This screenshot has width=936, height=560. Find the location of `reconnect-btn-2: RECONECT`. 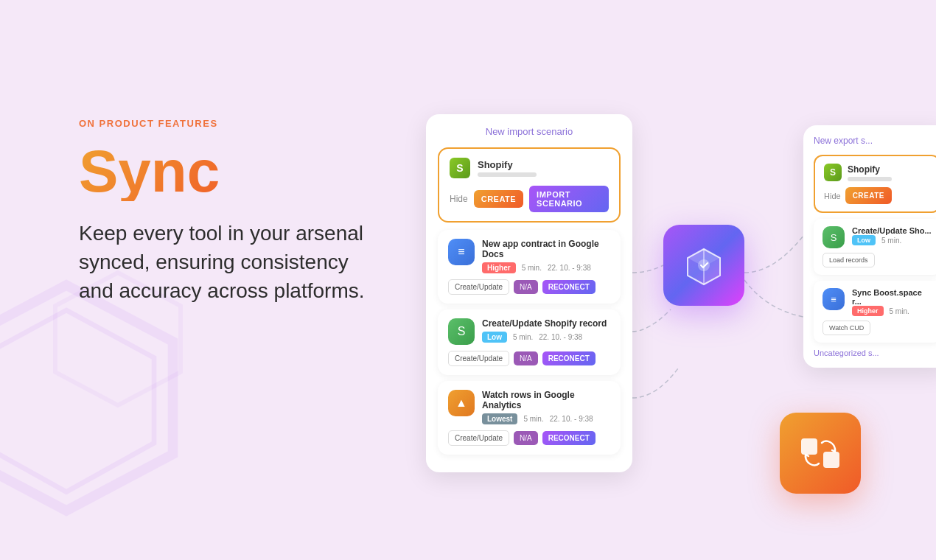

reconnect-btn-2: RECONECT is located at coordinates (569, 358).